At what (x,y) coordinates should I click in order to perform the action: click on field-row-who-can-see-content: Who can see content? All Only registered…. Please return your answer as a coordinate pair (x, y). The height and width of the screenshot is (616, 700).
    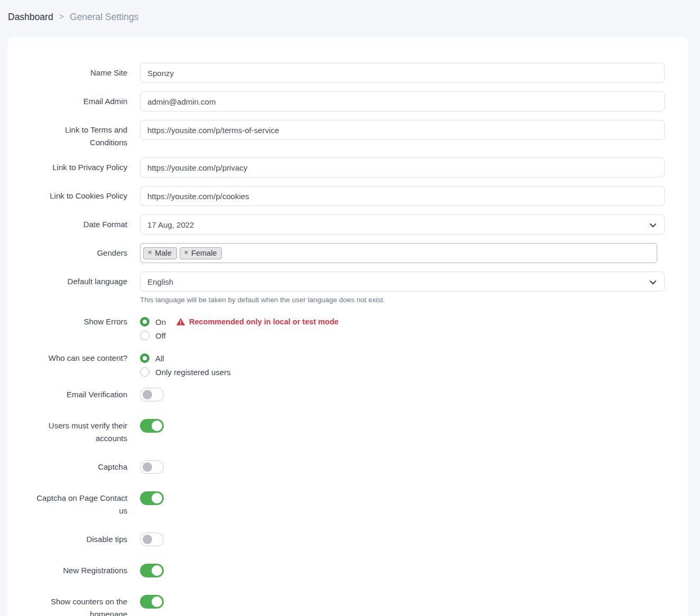
    Looking at the image, I should click on (349, 365).